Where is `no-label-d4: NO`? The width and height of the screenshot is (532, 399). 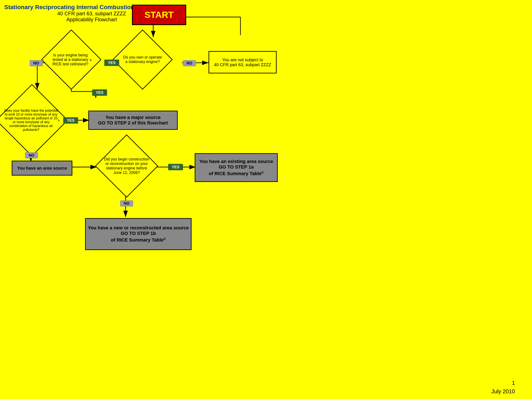 no-label-d4: NO is located at coordinates (127, 203).